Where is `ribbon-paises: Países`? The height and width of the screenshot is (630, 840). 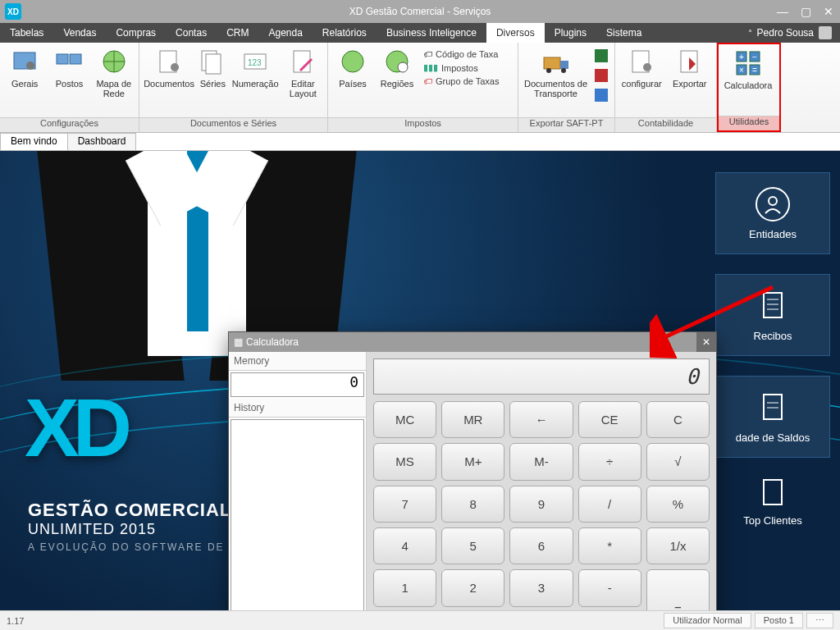 ribbon-paises: Países is located at coordinates (353, 67).